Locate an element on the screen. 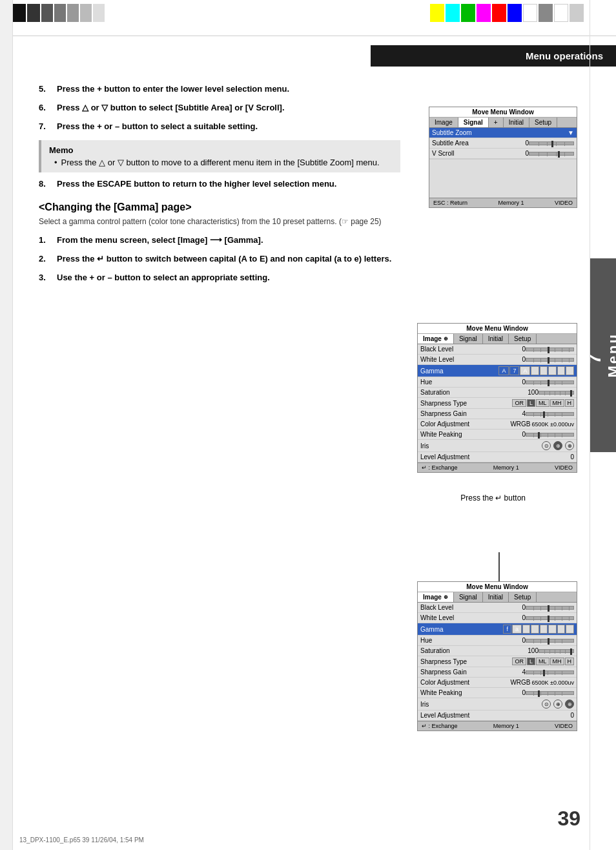  header-title: Menu operations is located at coordinates (564, 56).